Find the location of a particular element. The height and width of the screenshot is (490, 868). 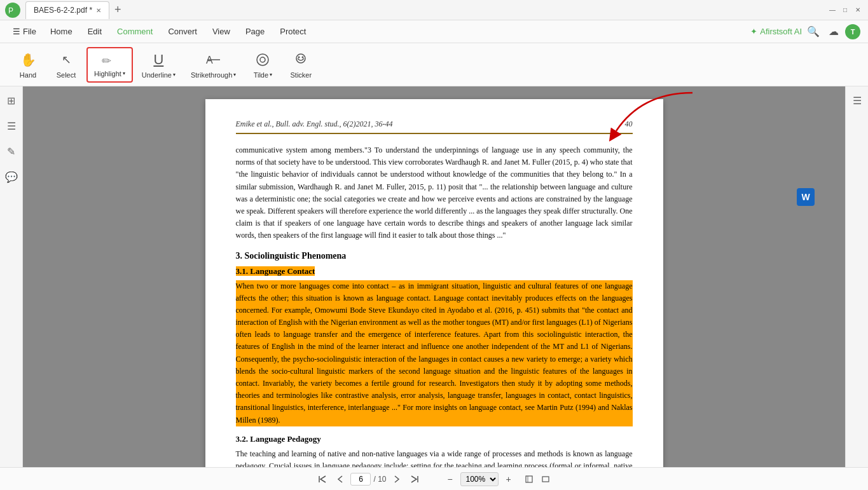

sidebar-thumbnails: ⊞ is located at coordinates (11, 100).